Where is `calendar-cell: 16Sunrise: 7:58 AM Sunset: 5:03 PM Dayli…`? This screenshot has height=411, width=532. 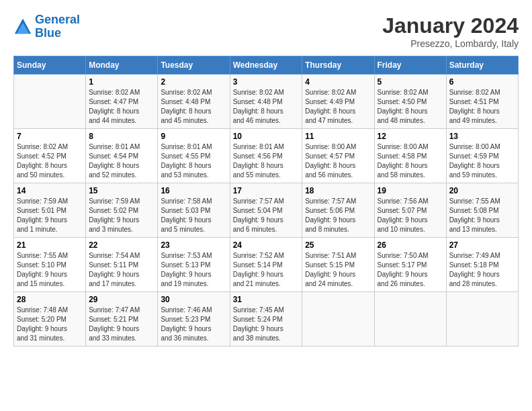
calendar-cell: 16Sunrise: 7:58 AM Sunset: 5:03 PM Dayli… is located at coordinates (193, 211).